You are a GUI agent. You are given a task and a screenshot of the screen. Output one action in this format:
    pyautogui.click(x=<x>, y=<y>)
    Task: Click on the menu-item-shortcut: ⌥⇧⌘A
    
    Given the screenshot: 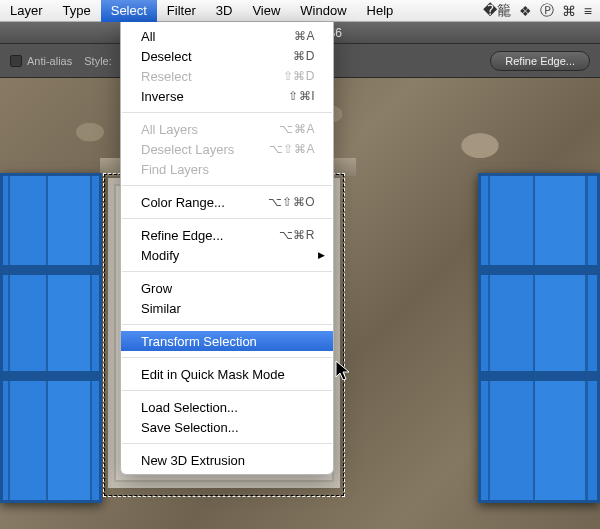 What is the action you would take?
    pyautogui.click(x=292, y=149)
    